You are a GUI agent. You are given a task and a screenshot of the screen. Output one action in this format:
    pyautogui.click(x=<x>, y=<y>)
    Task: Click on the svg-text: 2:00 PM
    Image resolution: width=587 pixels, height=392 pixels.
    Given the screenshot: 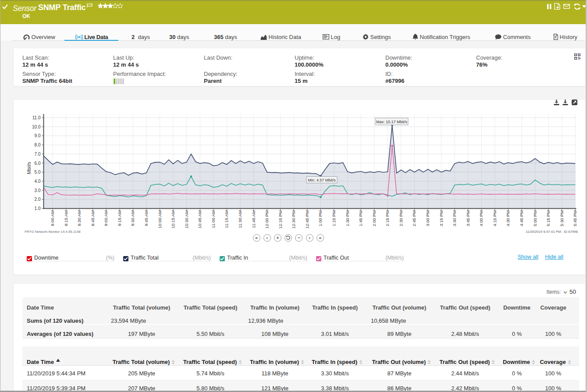 What is the action you would take?
    pyautogui.click(x=374, y=218)
    